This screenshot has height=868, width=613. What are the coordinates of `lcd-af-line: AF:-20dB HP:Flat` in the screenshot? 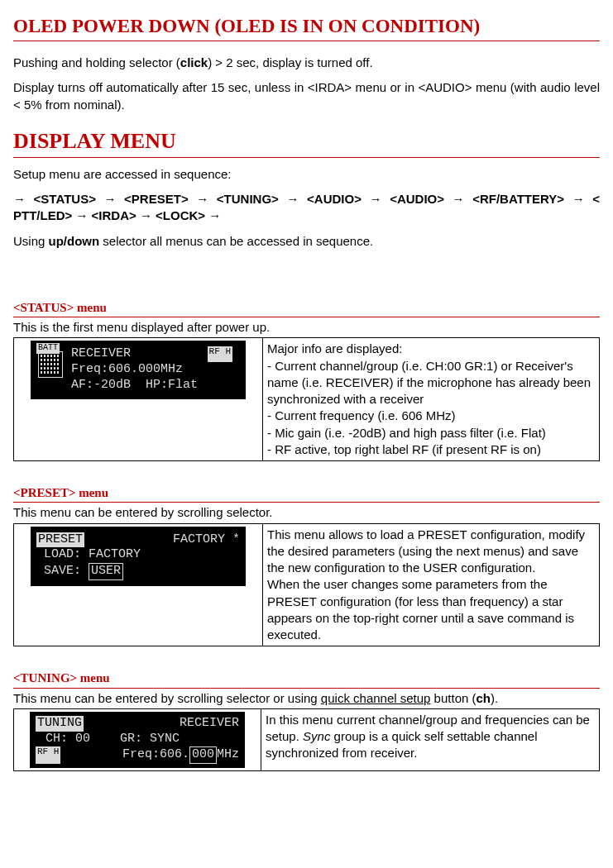 It's located at (152, 385).